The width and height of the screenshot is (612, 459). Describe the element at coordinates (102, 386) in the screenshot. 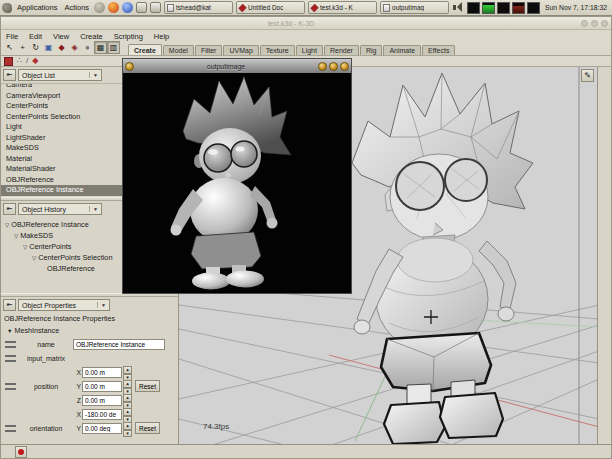

I see `position-y-input` at that location.